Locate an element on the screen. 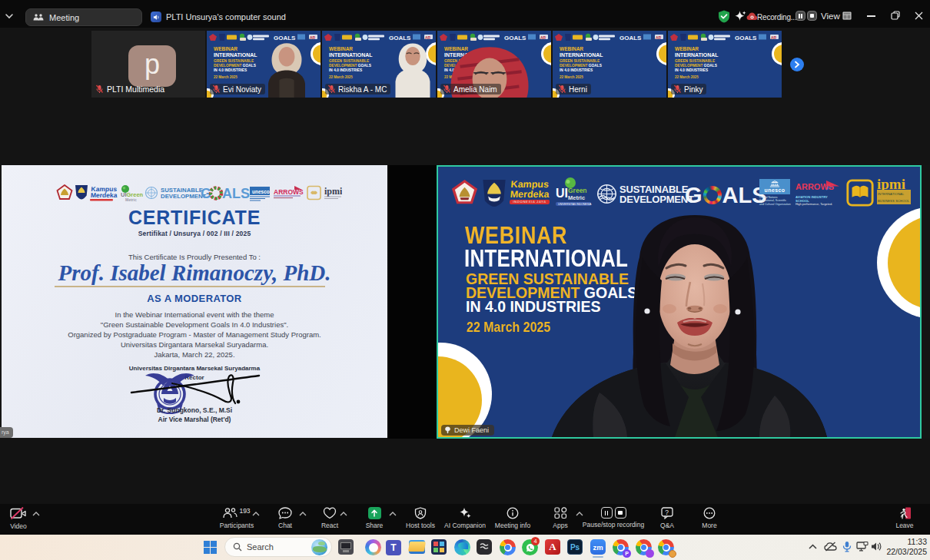 The width and height of the screenshot is (930, 560). svg-text: ALS is located at coordinates (236, 194).